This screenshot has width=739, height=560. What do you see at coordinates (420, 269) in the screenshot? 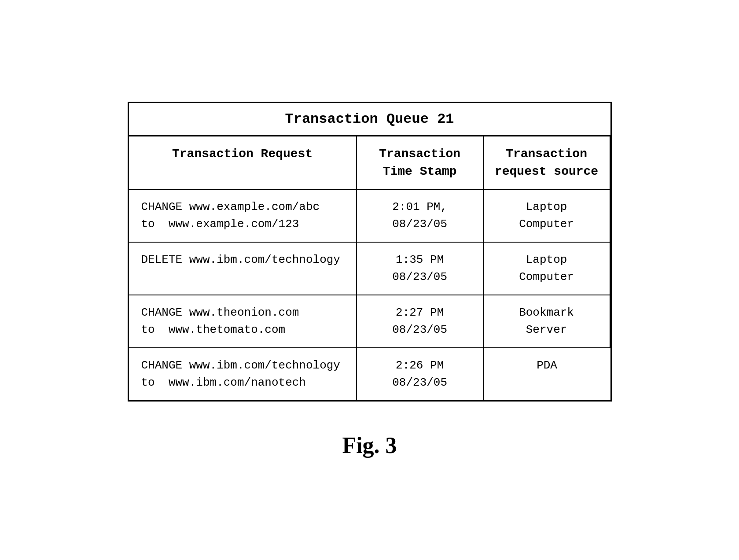
I see `row2-timestamp: 1:35 PM08/23/05` at bounding box center [420, 269].